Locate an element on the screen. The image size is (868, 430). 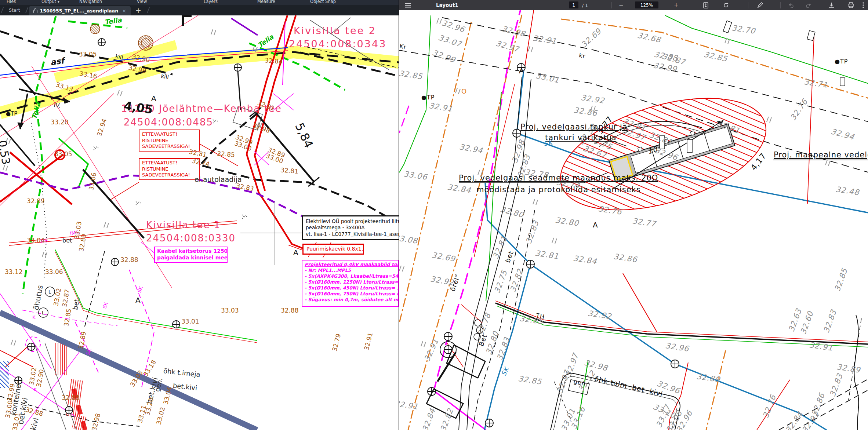
map-label: 33.03 is located at coordinates (230, 310).